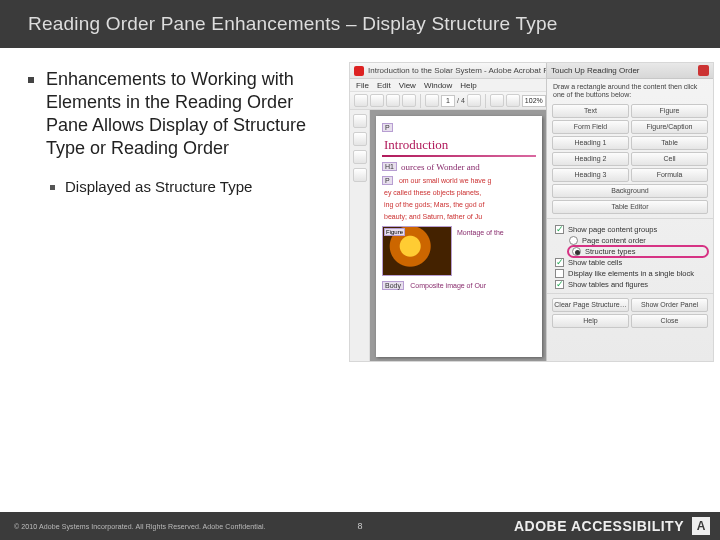 Image resolution: width=720 pixels, height=540 pixels. What do you see at coordinates (192, 114) in the screenshot?
I see `bullet-main-text: Enhancements to Working with Elements in…` at bounding box center [192, 114].